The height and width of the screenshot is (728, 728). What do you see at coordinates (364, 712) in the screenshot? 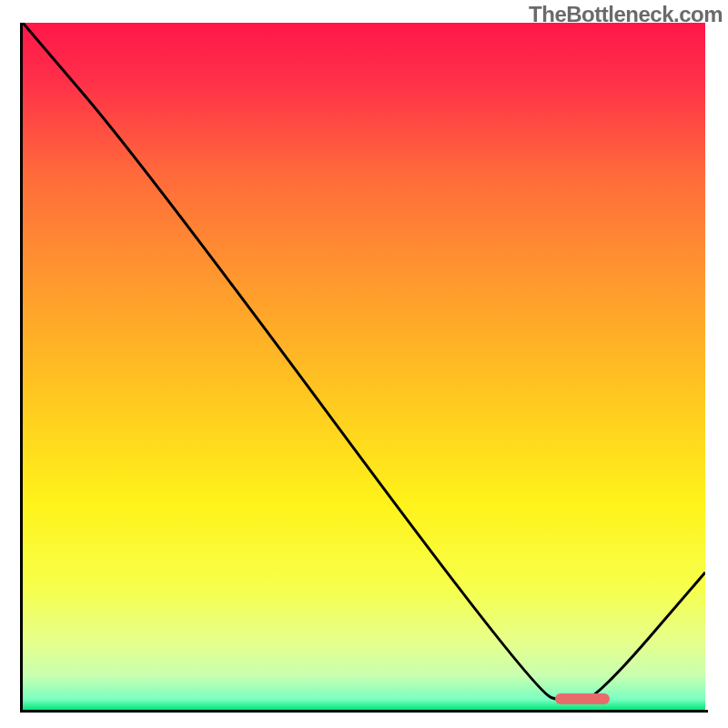
I see `x-axis` at bounding box center [364, 712].